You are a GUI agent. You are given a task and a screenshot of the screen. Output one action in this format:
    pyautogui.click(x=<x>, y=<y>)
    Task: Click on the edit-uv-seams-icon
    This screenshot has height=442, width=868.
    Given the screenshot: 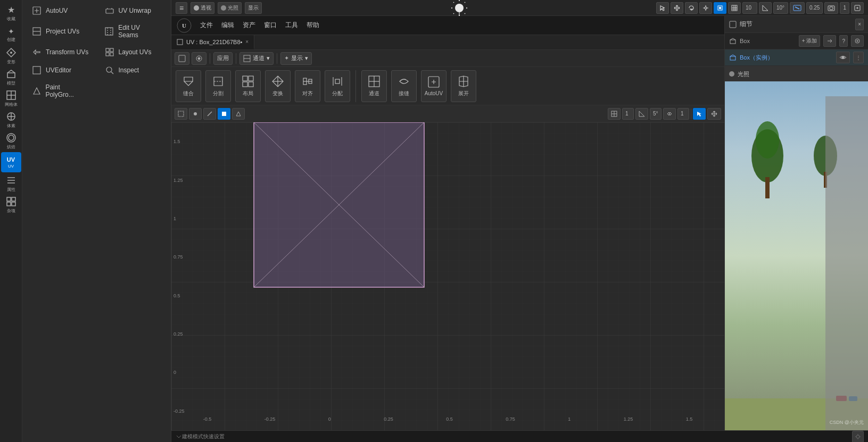 What is the action you would take?
    pyautogui.click(x=110, y=31)
    